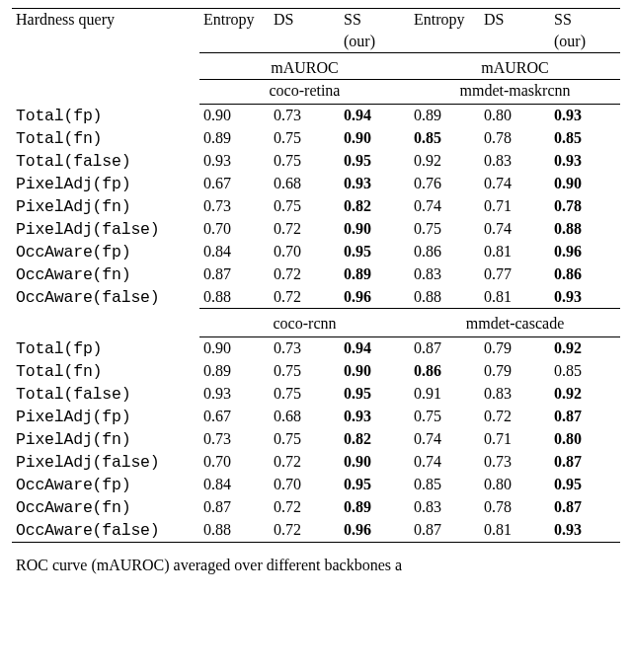  I want to click on value-cell: 0.80, so click(515, 485).